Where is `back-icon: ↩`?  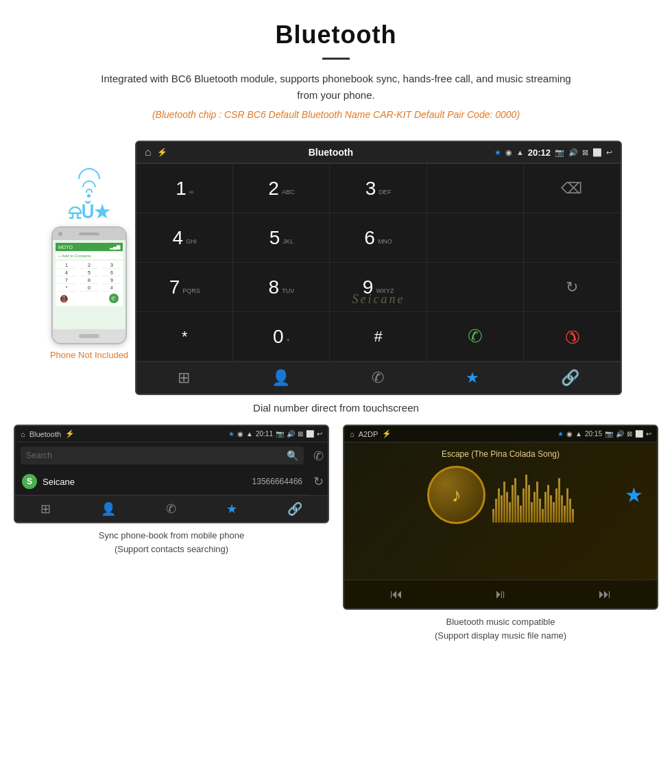 back-icon: ↩ is located at coordinates (609, 152).